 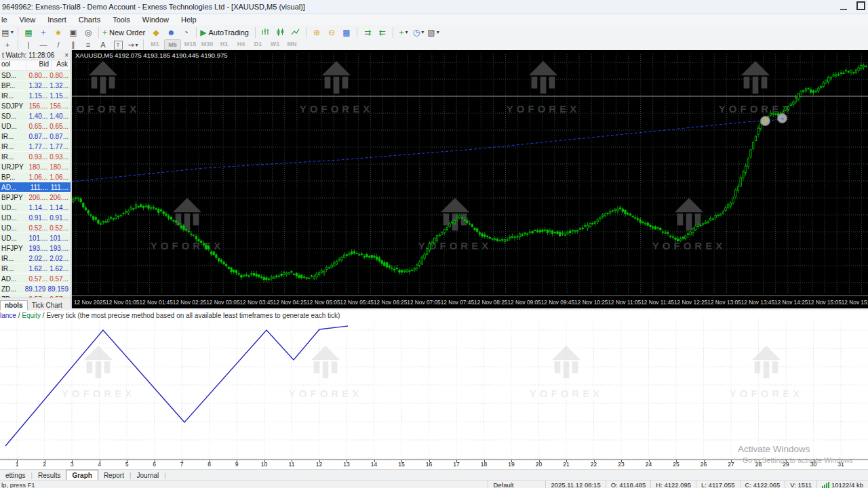 I want to click on market-watch-row: HFJPY193....193...., so click(x=35, y=248).